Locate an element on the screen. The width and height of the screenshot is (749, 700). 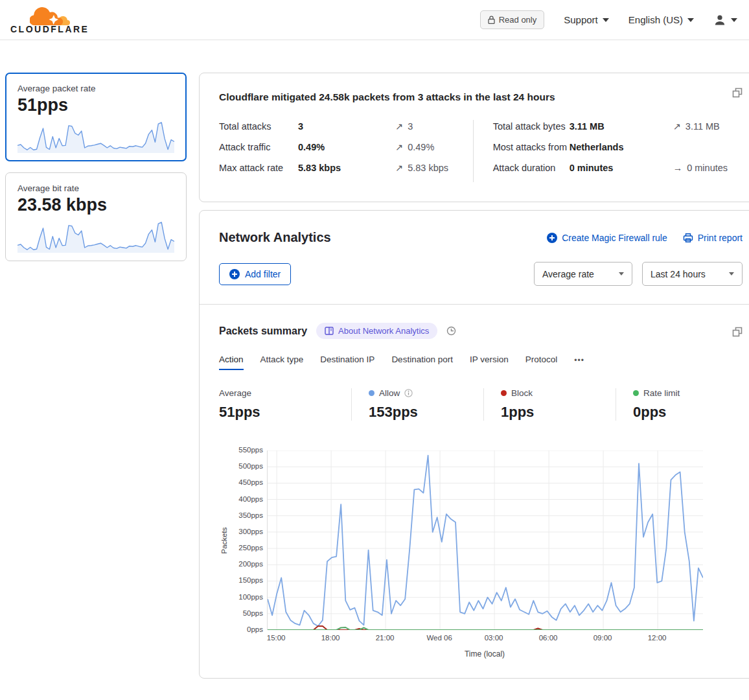
support-menu: Support is located at coordinates (586, 19).